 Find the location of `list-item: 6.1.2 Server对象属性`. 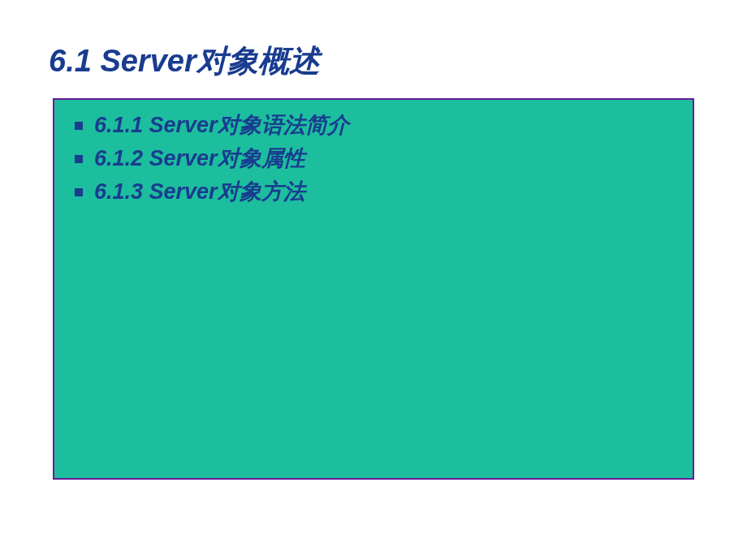

list-item: 6.1.2 Server对象属性 is located at coordinates (374, 159).